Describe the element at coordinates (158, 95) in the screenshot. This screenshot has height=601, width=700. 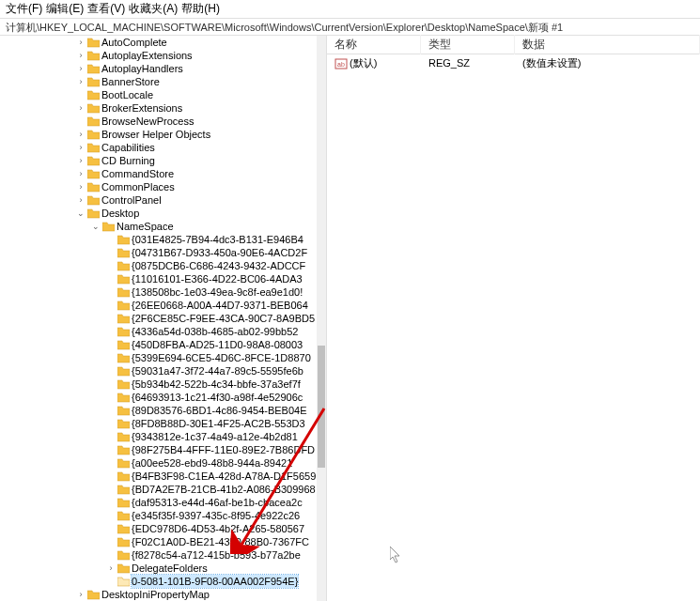
I see `tree-item: BootLocale` at that location.